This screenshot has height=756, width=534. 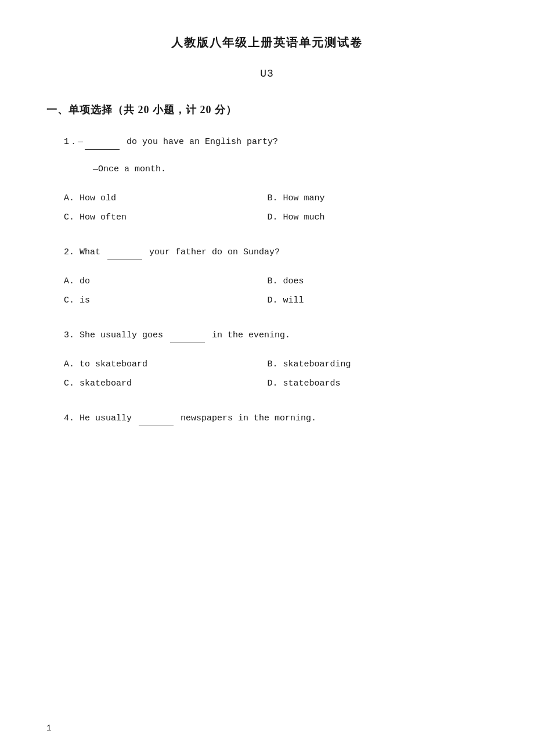 I want to click on q4-text: 4. He usually newspapers in the morning., so click(x=190, y=418).